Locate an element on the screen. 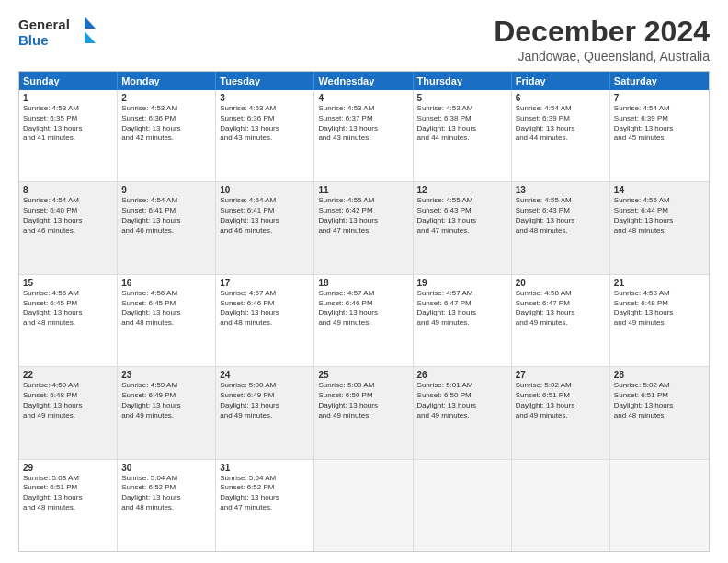  calendar-cell: 18Sunrise: 4:57 AMSunset: 6:46 PMDayligh… is located at coordinates (364, 320).